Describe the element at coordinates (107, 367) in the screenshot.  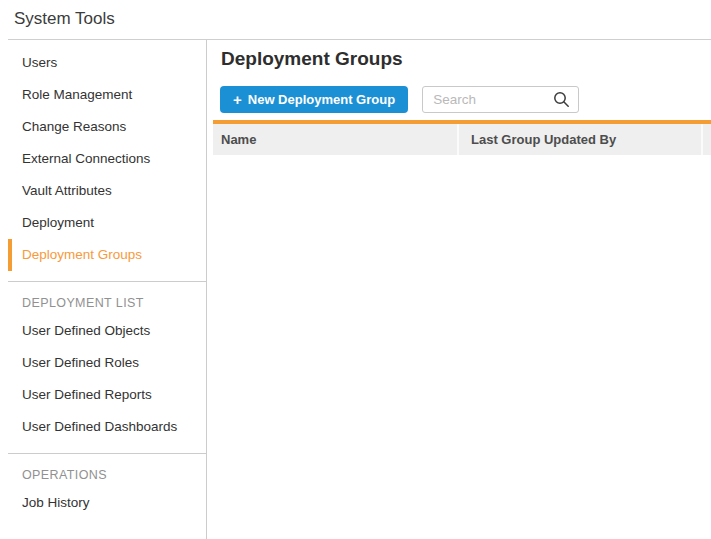
I see `sidebar-section-deployment-list: DEPLOYMENT LIST User Defined Objects Use…` at that location.